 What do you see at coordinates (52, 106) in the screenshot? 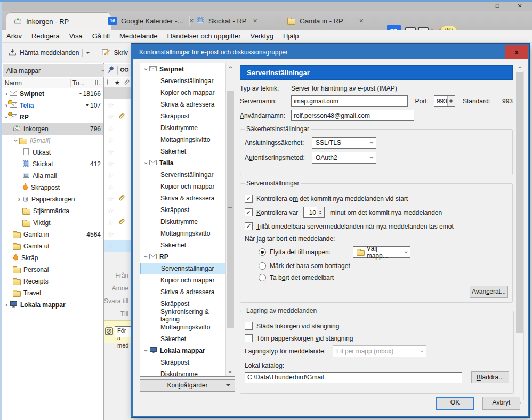
I see `folder-row-telia: › Telia 107` at bounding box center [52, 106].